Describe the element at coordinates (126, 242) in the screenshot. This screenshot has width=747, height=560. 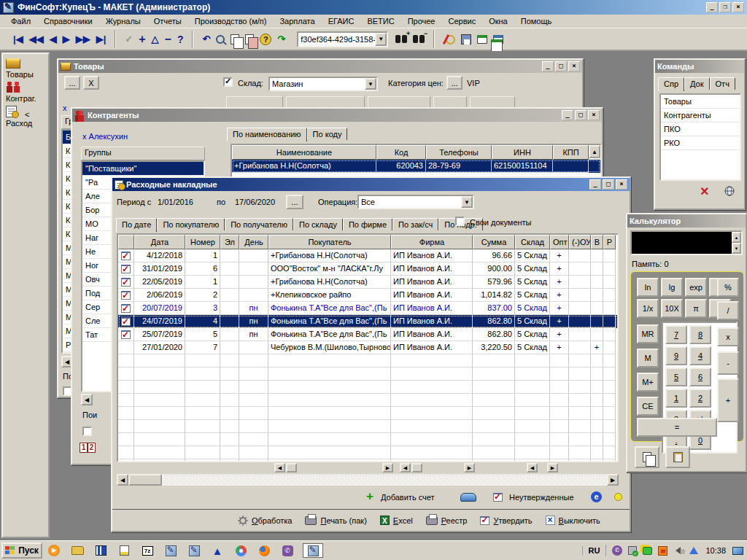
I see `col-header-flag` at that location.